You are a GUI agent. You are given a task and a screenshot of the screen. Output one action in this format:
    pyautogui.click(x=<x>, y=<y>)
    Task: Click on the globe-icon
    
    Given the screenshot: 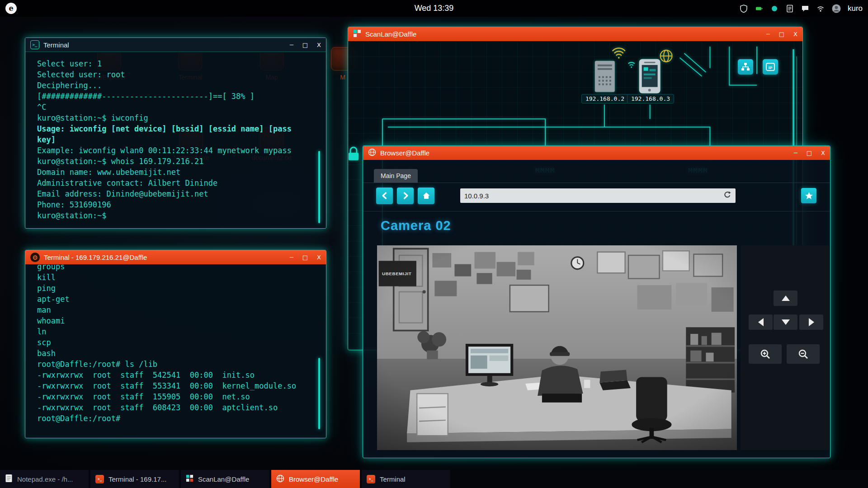 What is the action you would take?
    pyautogui.click(x=666, y=56)
    